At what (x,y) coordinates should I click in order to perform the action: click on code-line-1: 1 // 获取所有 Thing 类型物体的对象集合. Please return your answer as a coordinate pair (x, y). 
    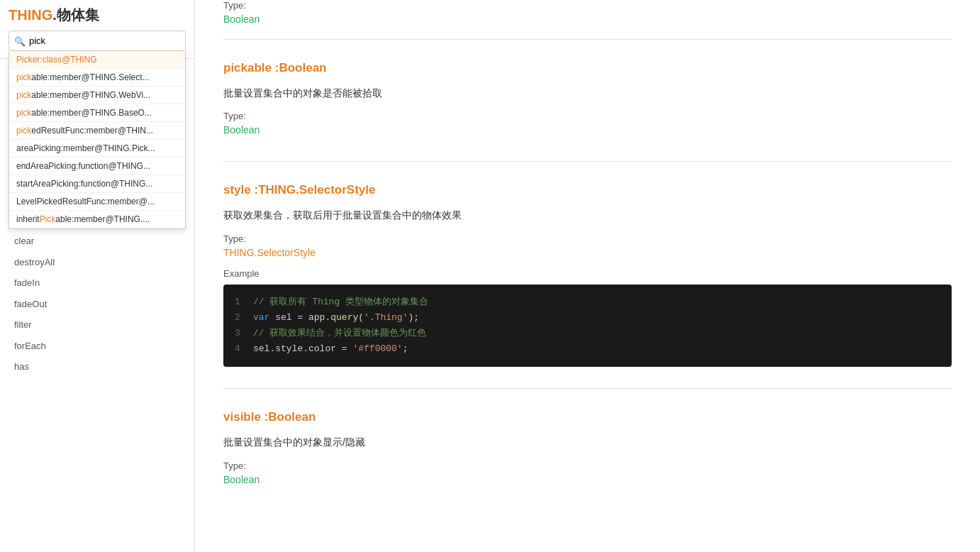
    Looking at the image, I should click on (587, 302).